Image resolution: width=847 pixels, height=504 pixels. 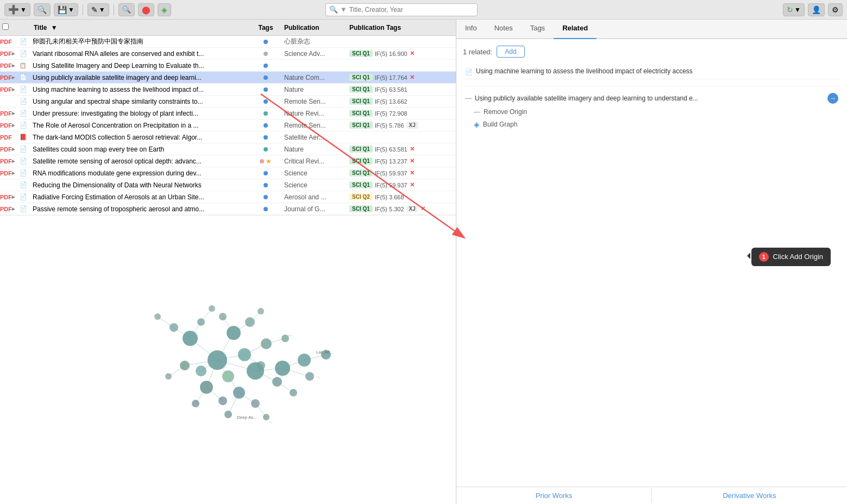 What do you see at coordinates (511, 52) in the screenshot?
I see `add-related-button: Add` at bounding box center [511, 52].